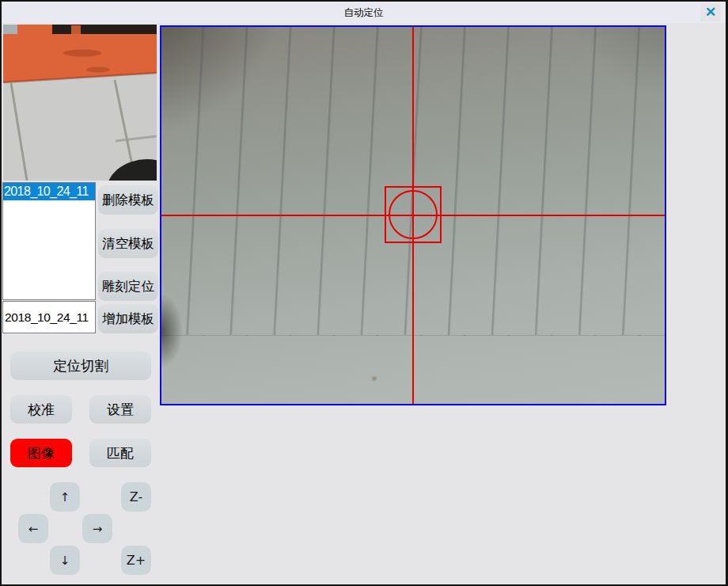 Image resolution: width=728 pixels, height=586 pixels. What do you see at coordinates (65, 497) in the screenshot?
I see `jog-up-button: ↑` at bounding box center [65, 497].